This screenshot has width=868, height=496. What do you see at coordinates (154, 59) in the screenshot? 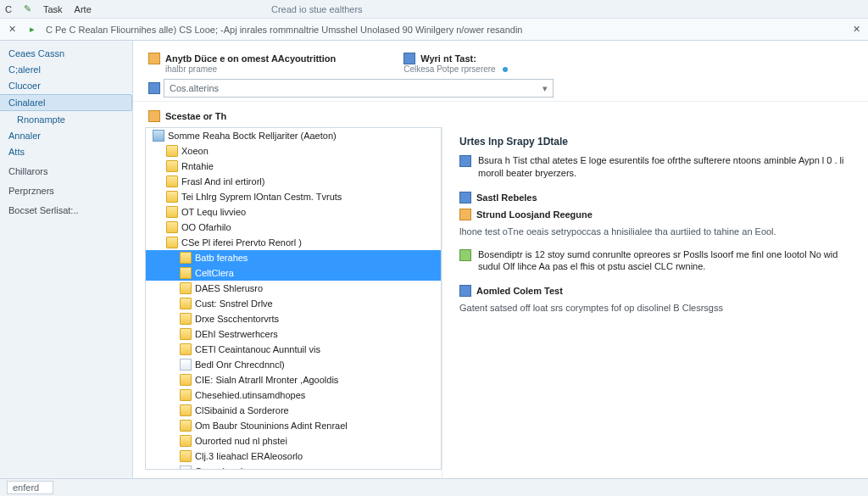
I see `app-icon` at bounding box center [154, 59].